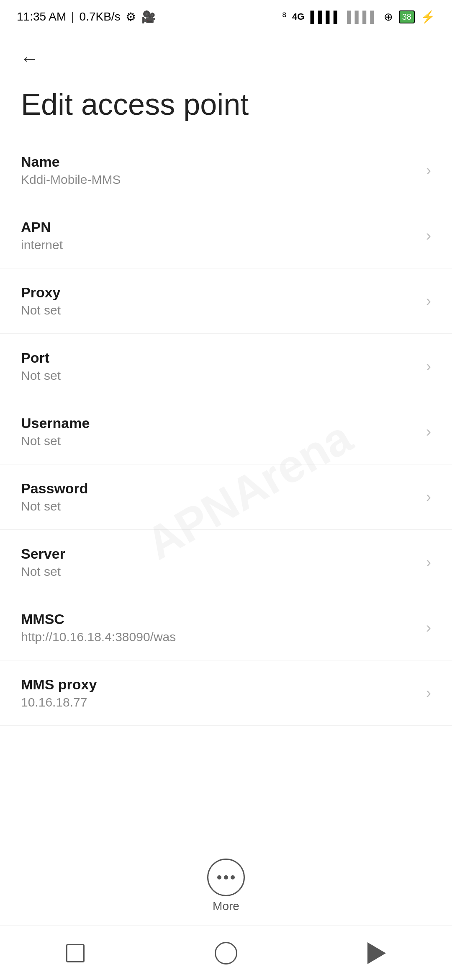 This screenshot has width=452, height=980. Describe the element at coordinates (29, 59) in the screenshot. I see `back-button: ←` at that location.